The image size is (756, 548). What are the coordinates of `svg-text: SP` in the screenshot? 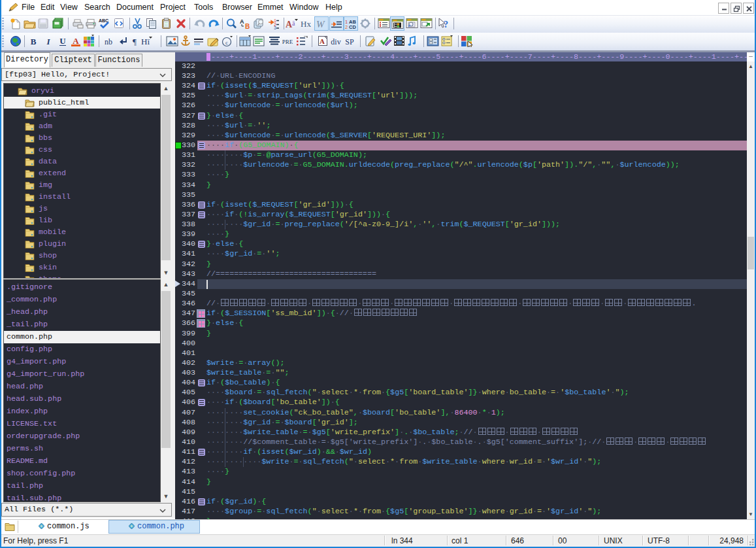 It's located at (350, 42).